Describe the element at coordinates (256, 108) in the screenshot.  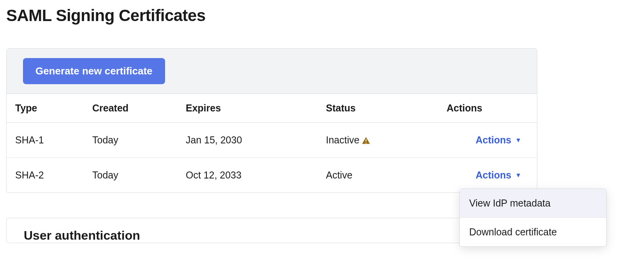
I see `col-header-expires: Expires` at that location.